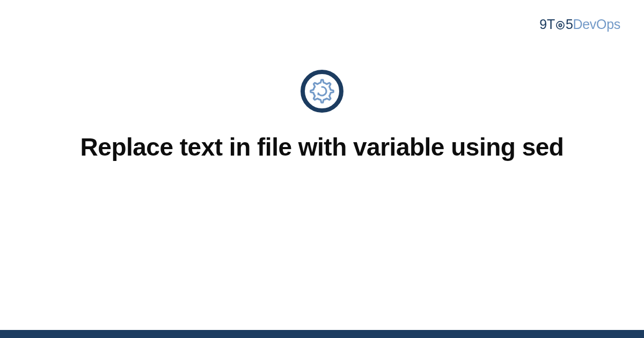  I want to click on brand-five: 5, so click(569, 24).